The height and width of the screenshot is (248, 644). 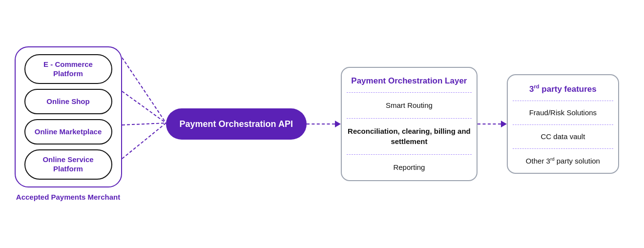 I want to click on third-item-cc-vault: CC data vault, so click(x=563, y=137).